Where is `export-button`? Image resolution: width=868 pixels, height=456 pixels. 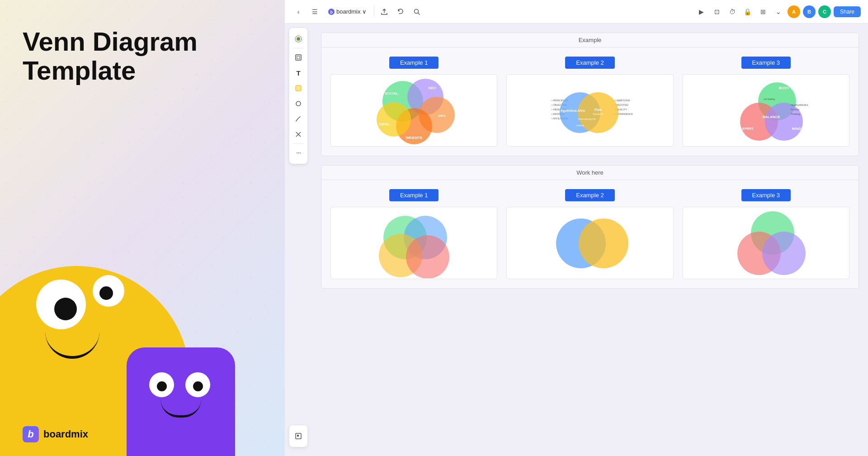 export-button is located at coordinates (384, 12).